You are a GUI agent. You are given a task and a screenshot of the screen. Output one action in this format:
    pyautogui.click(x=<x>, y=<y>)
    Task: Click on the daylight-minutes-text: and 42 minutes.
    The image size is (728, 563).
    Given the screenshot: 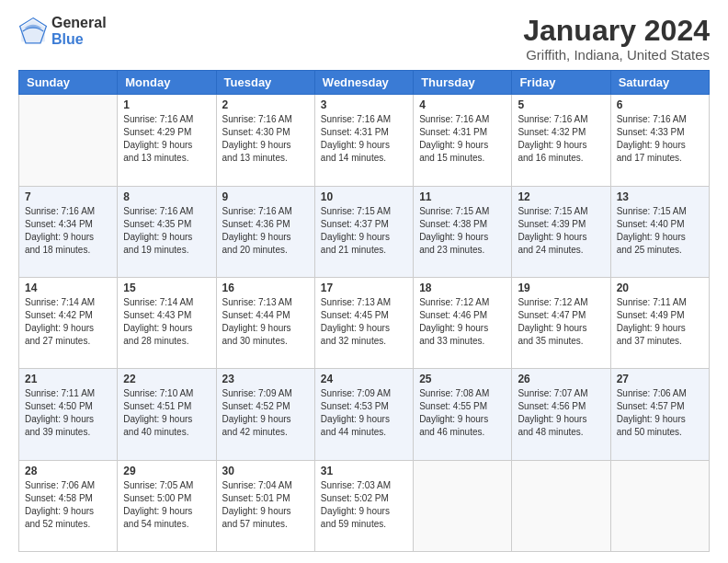 What is the action you would take?
    pyautogui.click(x=256, y=432)
    